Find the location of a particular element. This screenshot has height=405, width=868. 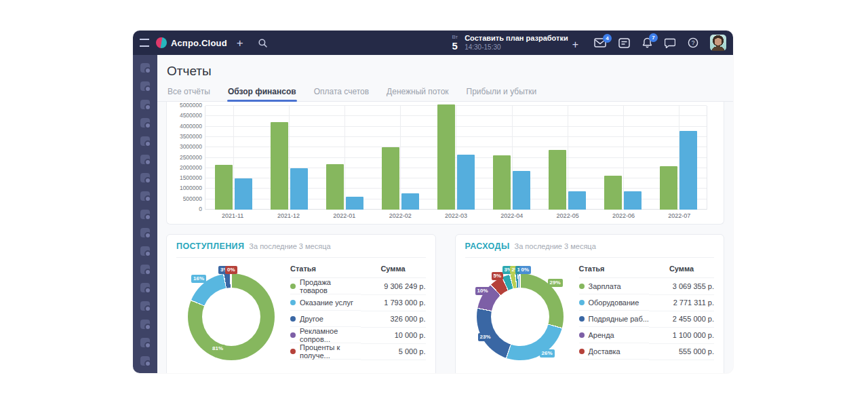

help-icon: ? is located at coordinates (693, 43).